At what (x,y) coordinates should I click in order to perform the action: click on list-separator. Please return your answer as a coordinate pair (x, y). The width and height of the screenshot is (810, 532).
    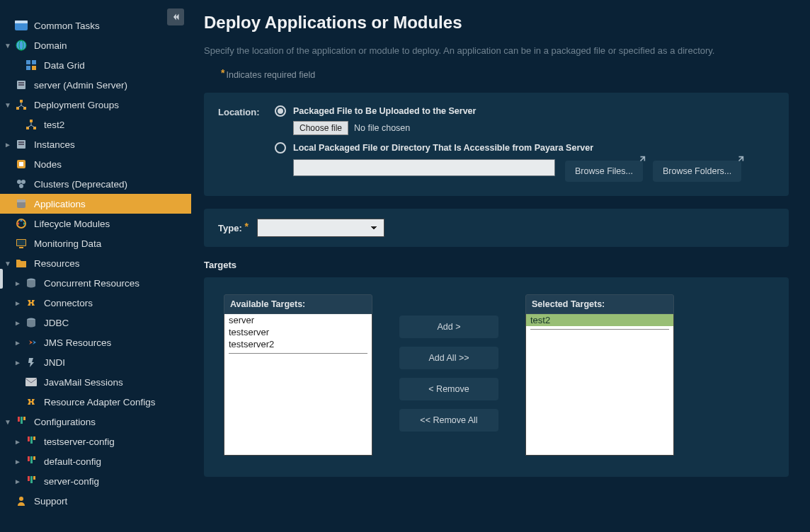
    Looking at the image, I should click on (600, 330).